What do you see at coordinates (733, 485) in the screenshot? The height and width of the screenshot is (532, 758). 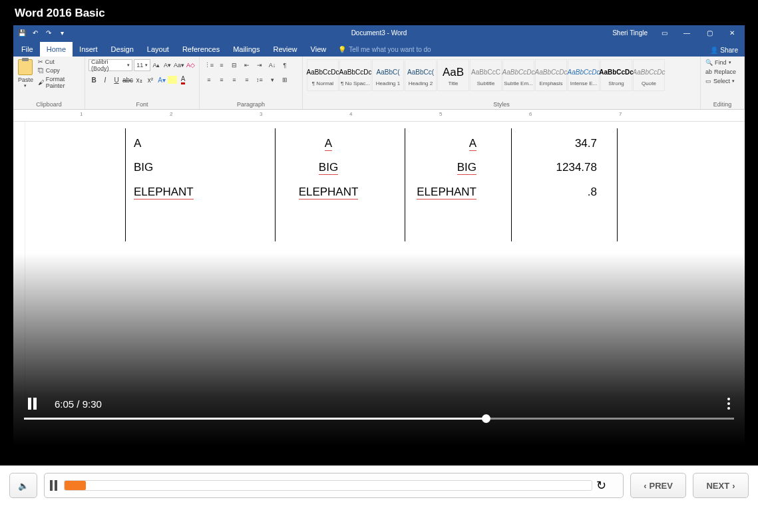 I see `chevron-right-icon: ›` at bounding box center [733, 485].